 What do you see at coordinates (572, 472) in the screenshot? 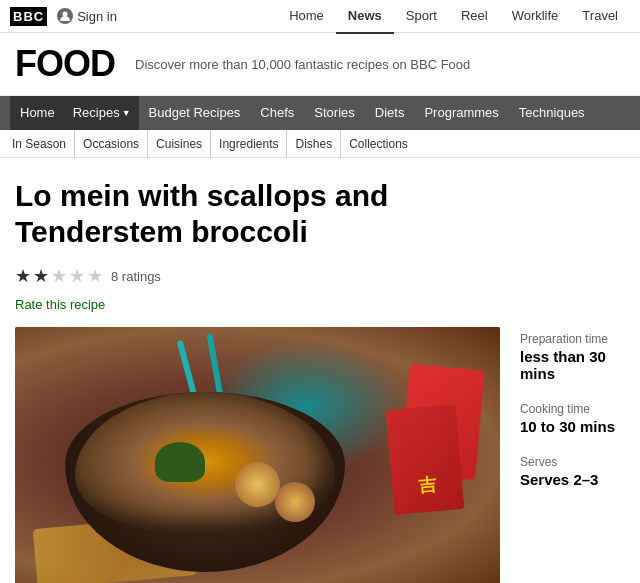
I see `serves-item: Serves Serves 2–3` at bounding box center [572, 472].